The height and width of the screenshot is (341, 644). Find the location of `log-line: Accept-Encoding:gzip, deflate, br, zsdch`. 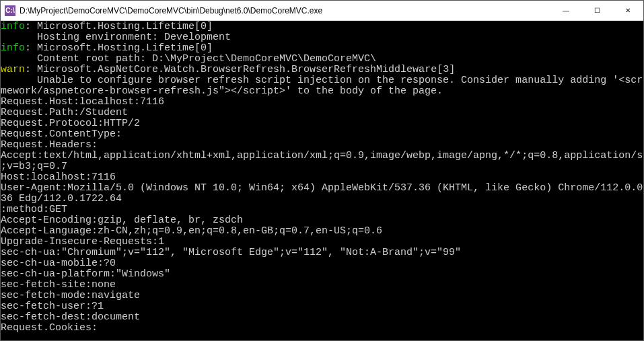

log-line: Accept-Encoding:gzip, deflate, br, zsdch is located at coordinates (122, 221).